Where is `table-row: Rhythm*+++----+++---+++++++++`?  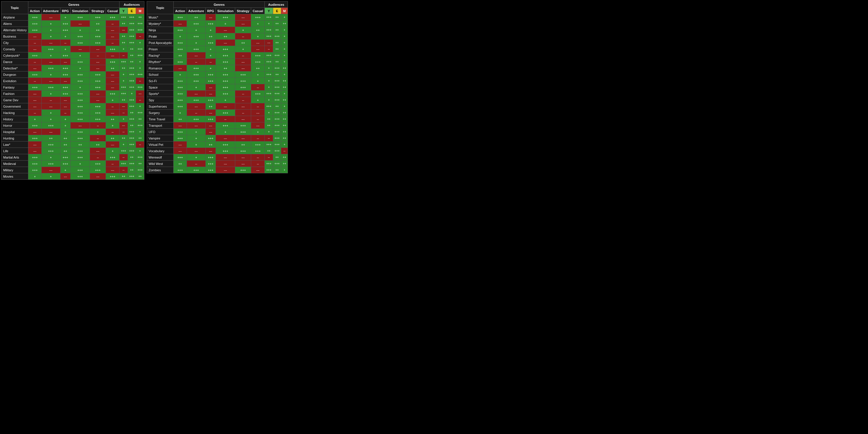 table-row: Rhythm*+++----+++---+++++++++ is located at coordinates (217, 62).